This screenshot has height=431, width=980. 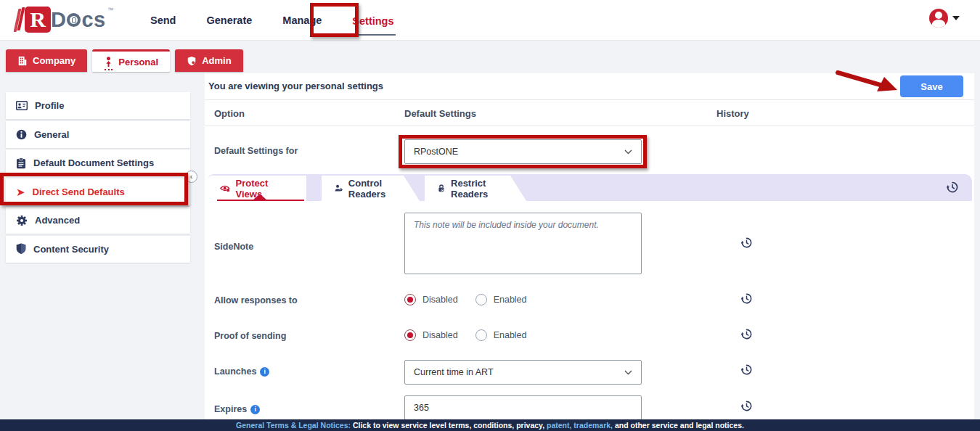 I want to click on allow-responses-disabled-option: Disabled, so click(x=431, y=300).